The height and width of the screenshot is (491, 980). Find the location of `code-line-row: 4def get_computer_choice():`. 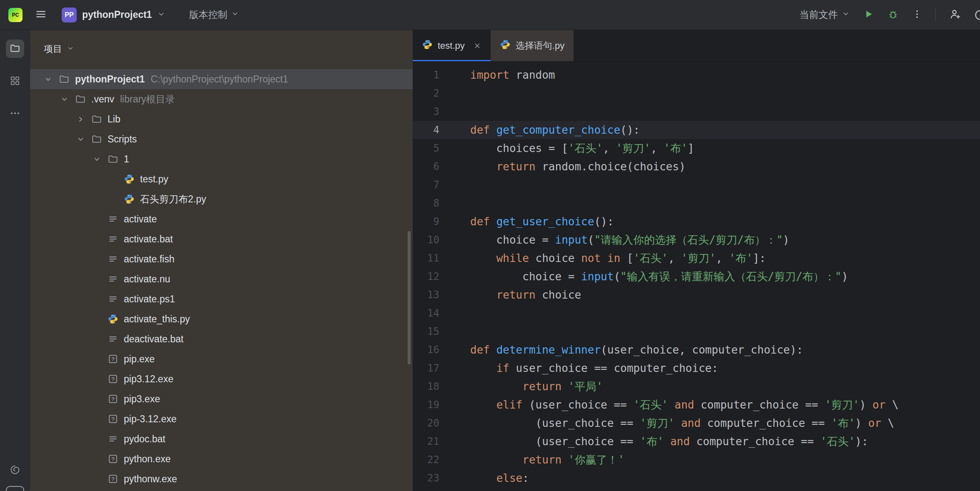

code-line-row: 4def get_computer_choice(): is located at coordinates (696, 130).